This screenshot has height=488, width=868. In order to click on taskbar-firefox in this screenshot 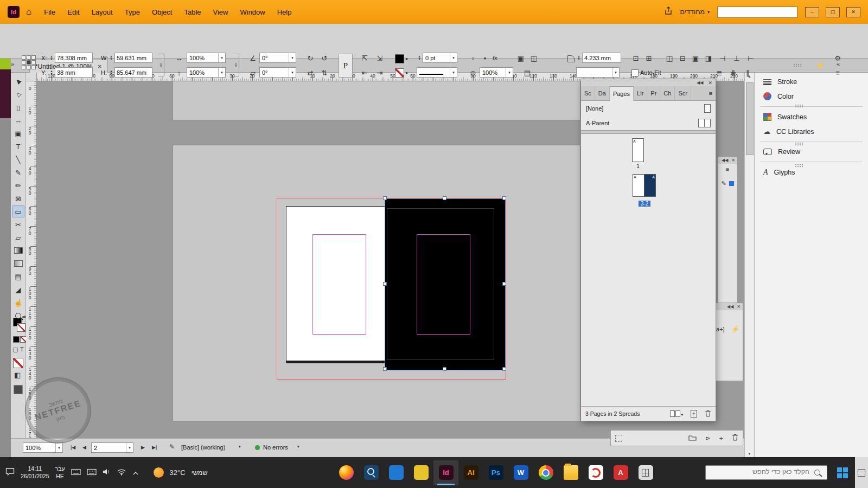, I will do `click(346, 473)`.